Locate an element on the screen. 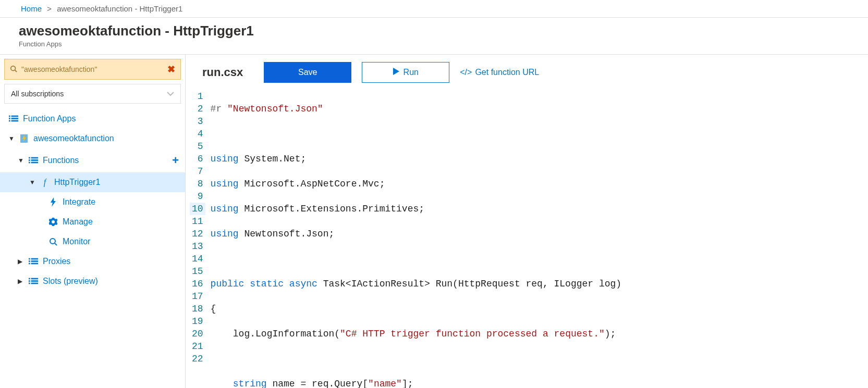 This screenshot has height=388, width=868. clear-search-icon: ✖ is located at coordinates (171, 69).